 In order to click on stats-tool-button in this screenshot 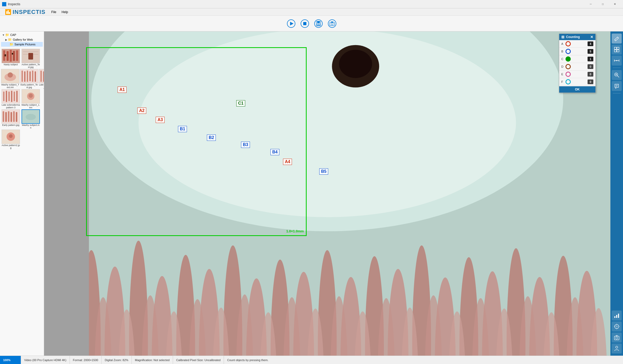, I will do `click(617, 315)`.